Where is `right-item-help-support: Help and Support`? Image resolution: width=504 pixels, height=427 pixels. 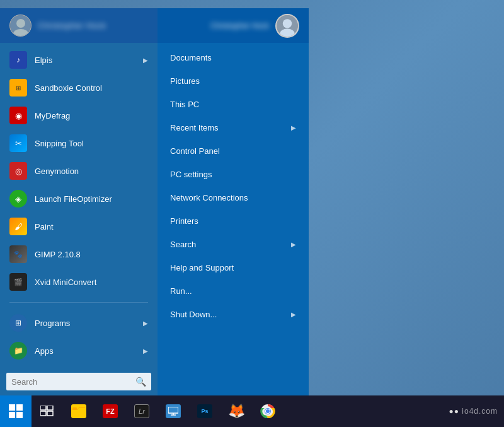
right-item-help-support: Help and Support is located at coordinates (233, 267).